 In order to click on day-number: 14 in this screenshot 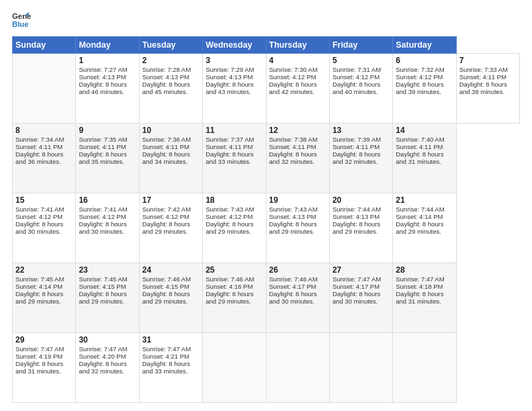, I will do `click(425, 130)`.